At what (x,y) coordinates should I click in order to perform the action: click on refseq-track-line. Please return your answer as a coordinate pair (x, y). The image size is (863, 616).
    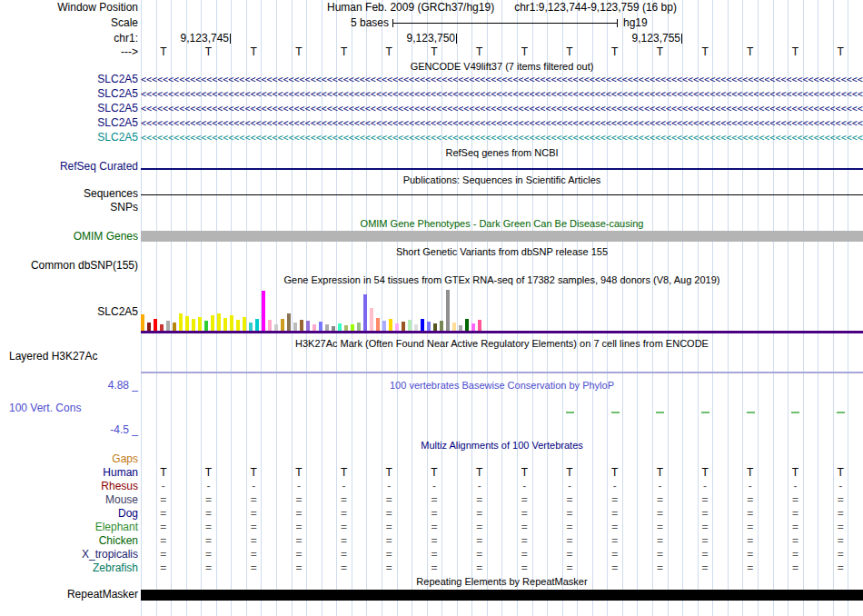
    Looking at the image, I should click on (501, 169).